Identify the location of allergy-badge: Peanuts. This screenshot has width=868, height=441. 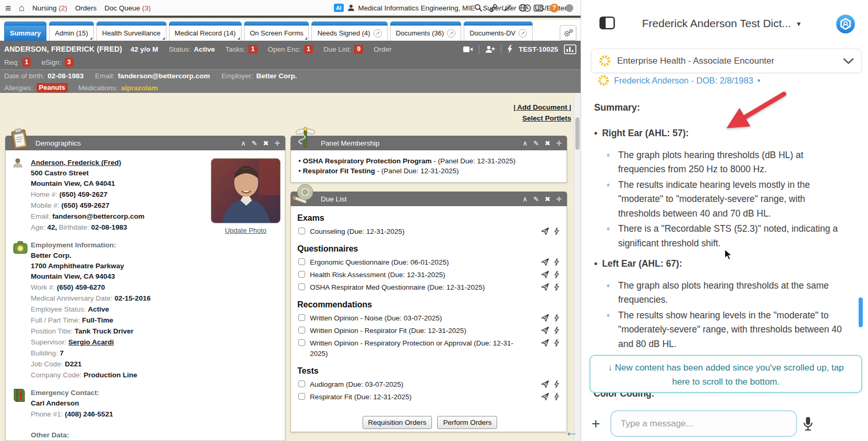
(52, 88).